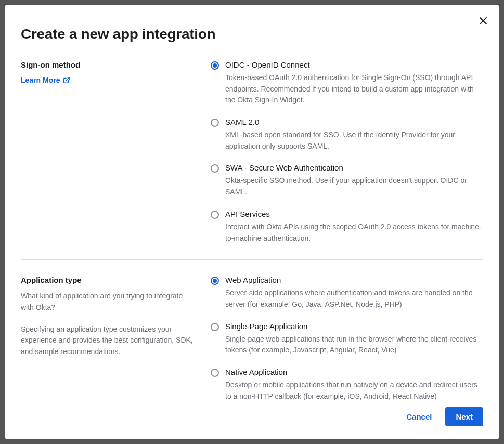 The width and height of the screenshot is (504, 444). What do you see at coordinates (215, 168) in the screenshot?
I see `radio-swa` at bounding box center [215, 168].